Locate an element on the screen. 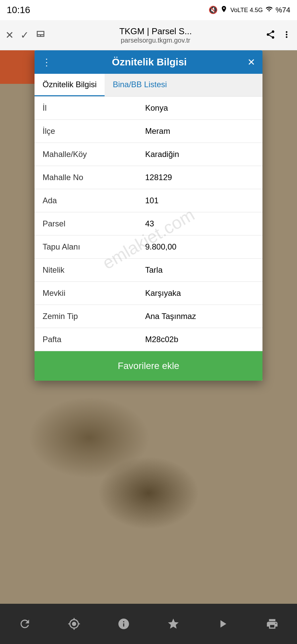 Image resolution: width=297 pixels, height=644 pixels. table-cell-value: Tarla is located at coordinates (200, 270).